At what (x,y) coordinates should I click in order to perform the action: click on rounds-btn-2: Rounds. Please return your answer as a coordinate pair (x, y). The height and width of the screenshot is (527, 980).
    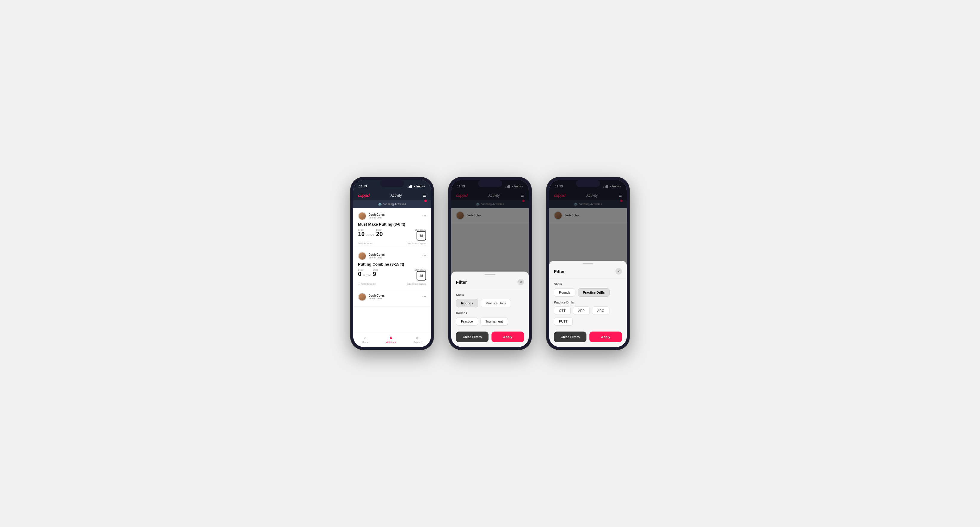
    Looking at the image, I should click on (467, 303).